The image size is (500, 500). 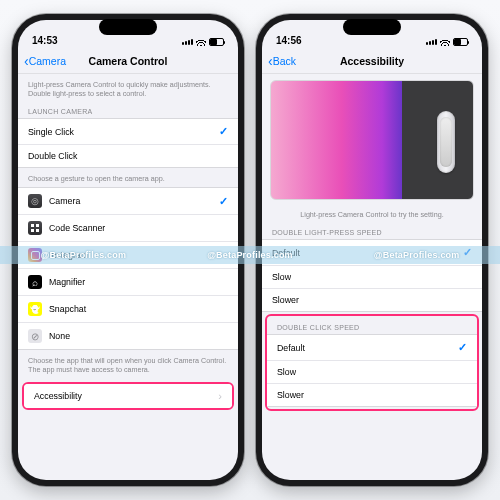 What do you see at coordinates (128, 110) in the screenshot?
I see `section-header-launch: LAUNCH CAMERA` at bounding box center [128, 110].